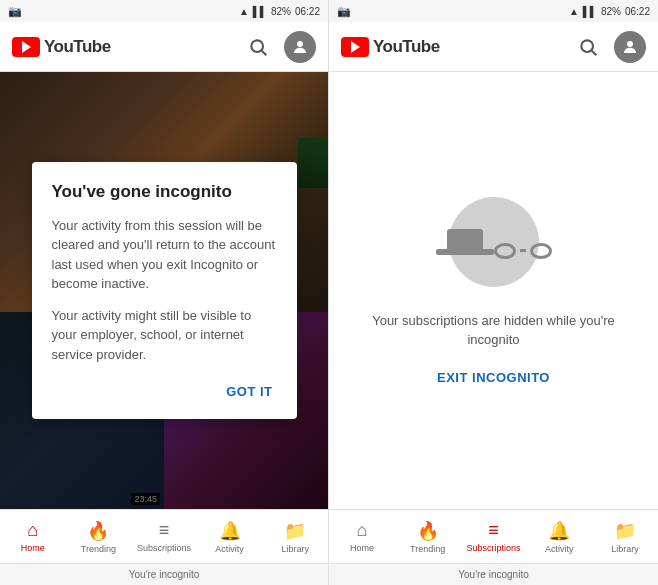 The height and width of the screenshot is (585, 658). Describe the element at coordinates (164, 192) in the screenshot. I see `dialog-title: You've gone incognito` at that location.